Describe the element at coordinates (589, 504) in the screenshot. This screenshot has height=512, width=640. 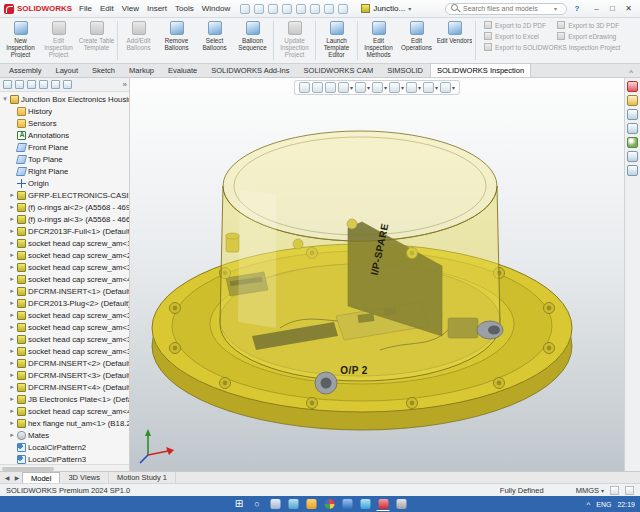
I see `hidden-icons-chevron` at that location.